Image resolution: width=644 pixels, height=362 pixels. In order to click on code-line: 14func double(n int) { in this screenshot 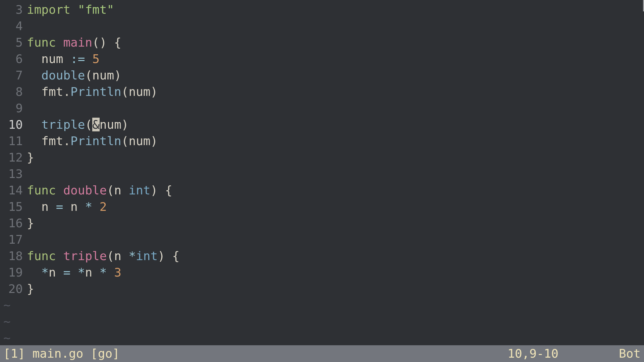, I will do `click(322, 190)`.